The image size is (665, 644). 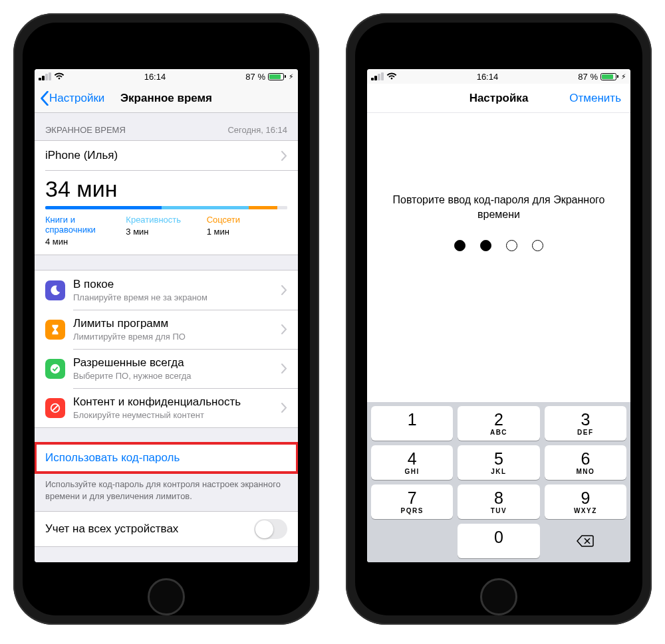 I want to click on settings-row: Лимиты программЛимитируйте время для ПО, so click(x=166, y=330).